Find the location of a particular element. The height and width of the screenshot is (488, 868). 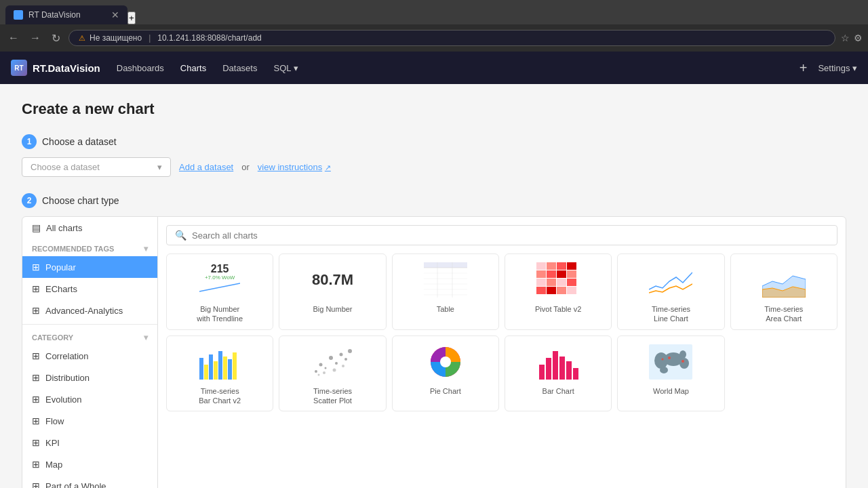

sidebar-distribution-label: Distribution is located at coordinates (68, 378).